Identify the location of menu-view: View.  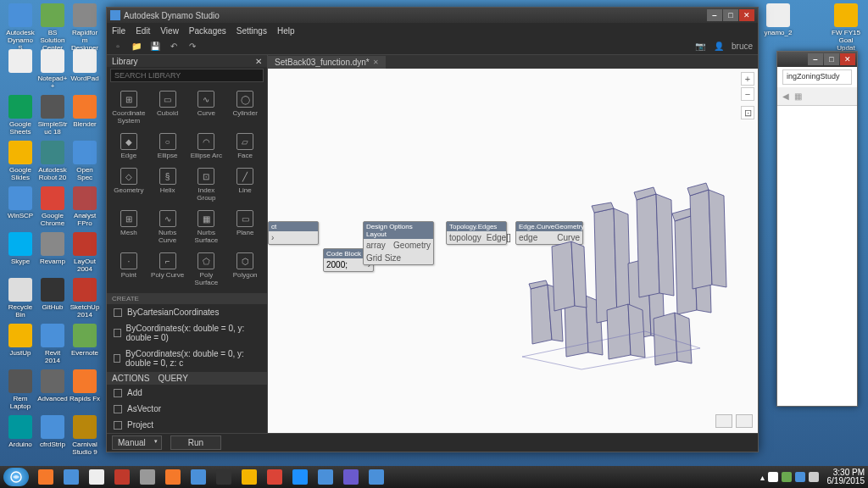
(170, 30).